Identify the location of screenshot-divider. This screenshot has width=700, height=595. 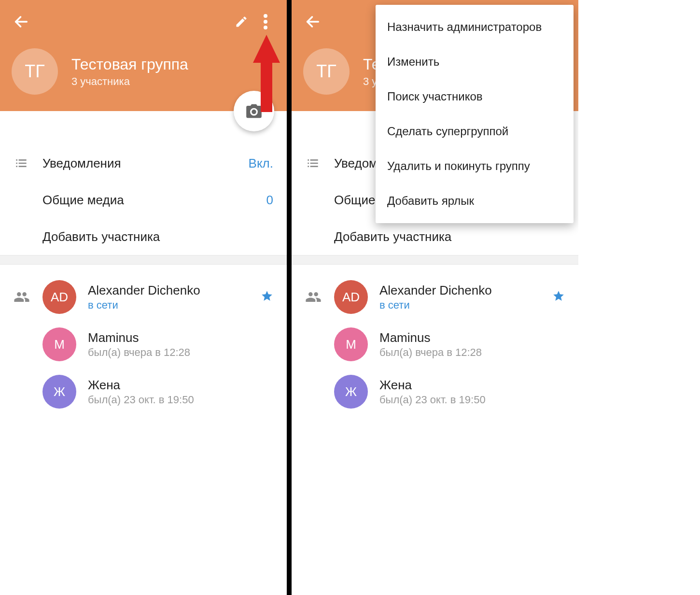
(289, 298).